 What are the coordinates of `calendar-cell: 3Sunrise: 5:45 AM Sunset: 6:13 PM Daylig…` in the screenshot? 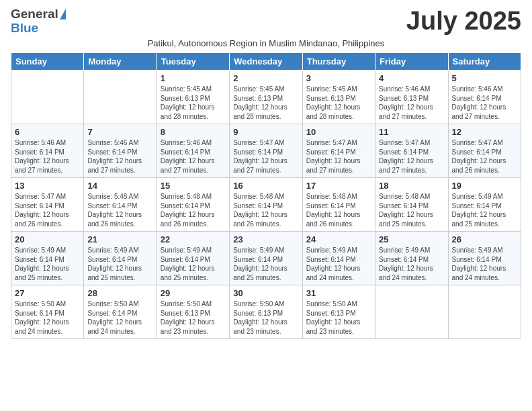 It's located at (339, 97).